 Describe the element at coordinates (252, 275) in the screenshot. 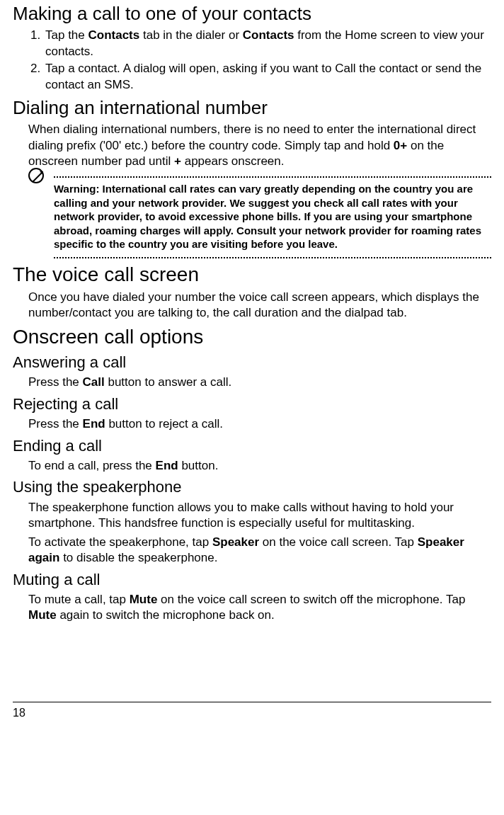

I see `heading-voice-screen: The voice call screen` at that location.